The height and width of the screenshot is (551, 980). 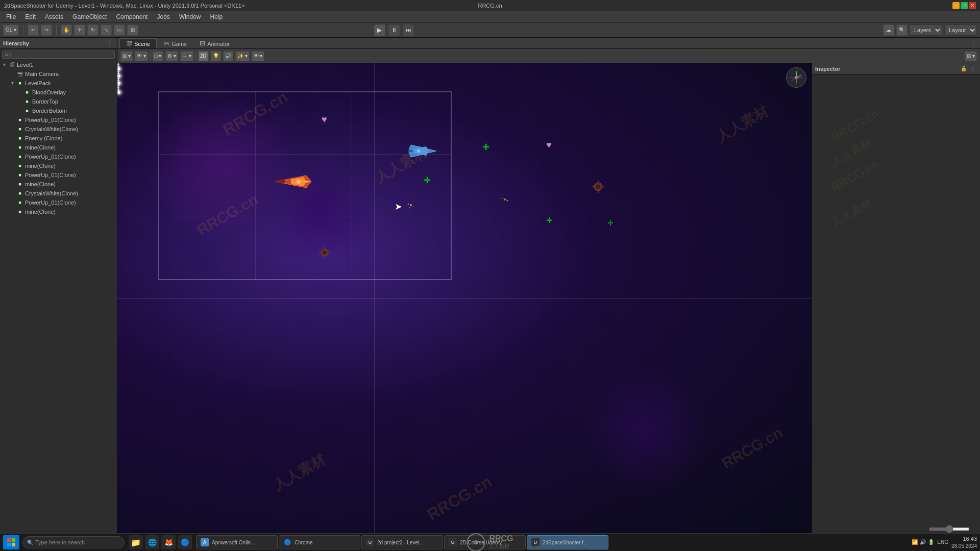 What do you see at coordinates (58, 92) in the screenshot?
I see `h-item-bloodoverlay: ■ BloodOverlay` at bounding box center [58, 92].